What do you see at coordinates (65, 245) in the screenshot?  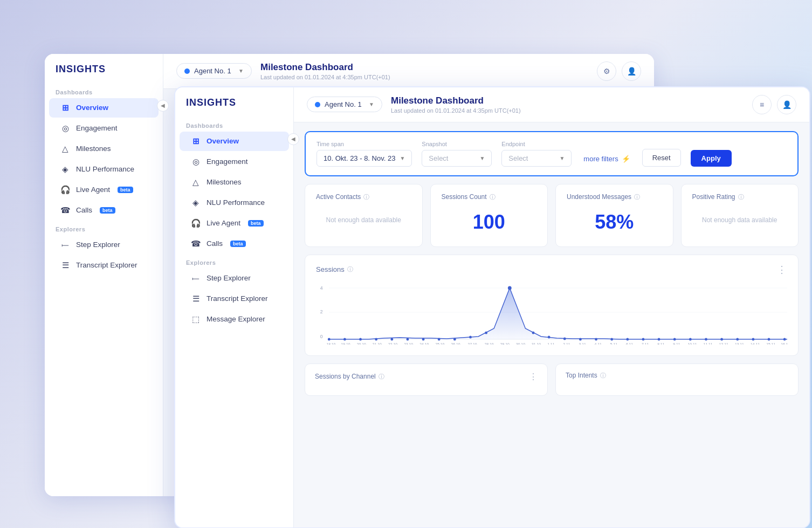 I see `back-step-icon: ⟝` at bounding box center [65, 245].